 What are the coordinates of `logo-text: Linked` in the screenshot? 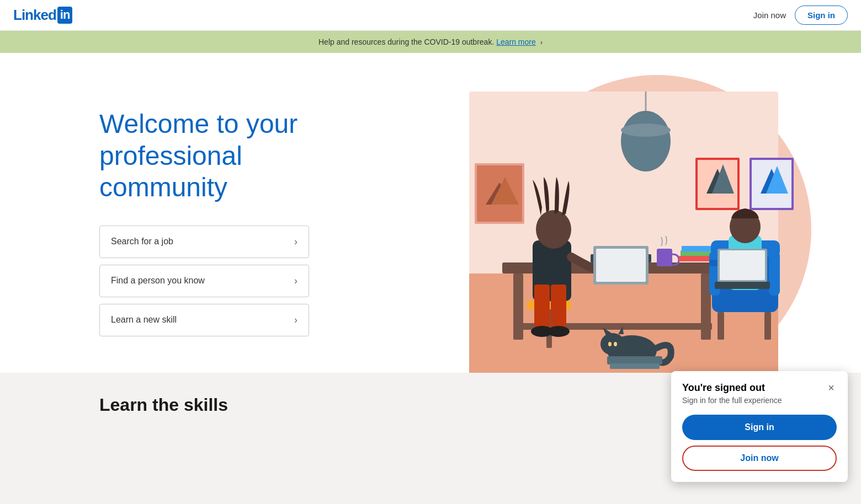 It's located at (35, 15).